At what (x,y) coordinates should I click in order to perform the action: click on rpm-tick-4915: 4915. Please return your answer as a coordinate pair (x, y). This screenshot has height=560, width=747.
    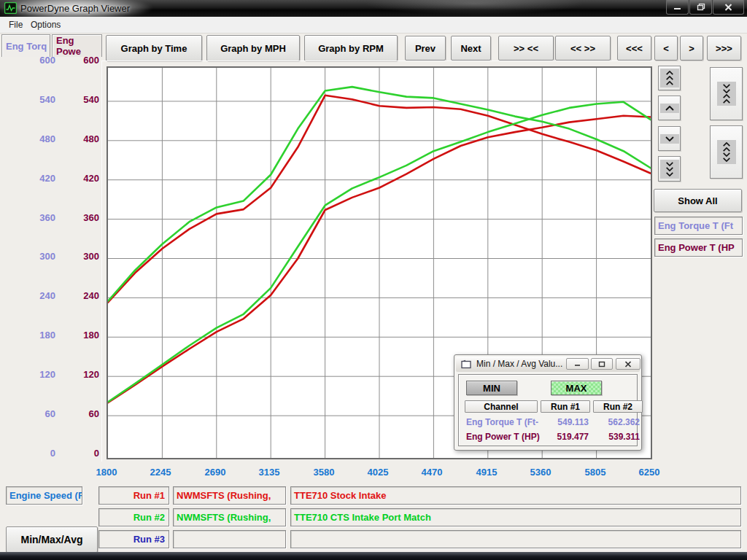
    Looking at the image, I should click on (487, 472).